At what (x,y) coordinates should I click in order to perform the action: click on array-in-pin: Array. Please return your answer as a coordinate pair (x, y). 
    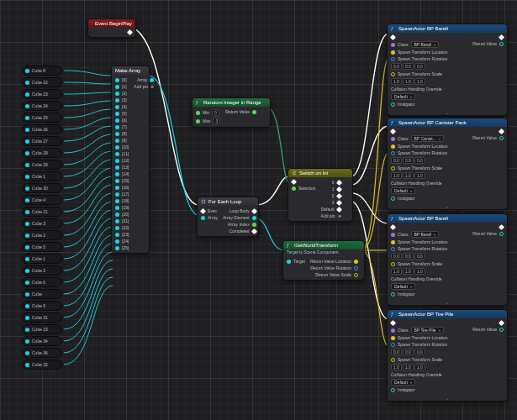
    Looking at the image, I should click on (209, 218).